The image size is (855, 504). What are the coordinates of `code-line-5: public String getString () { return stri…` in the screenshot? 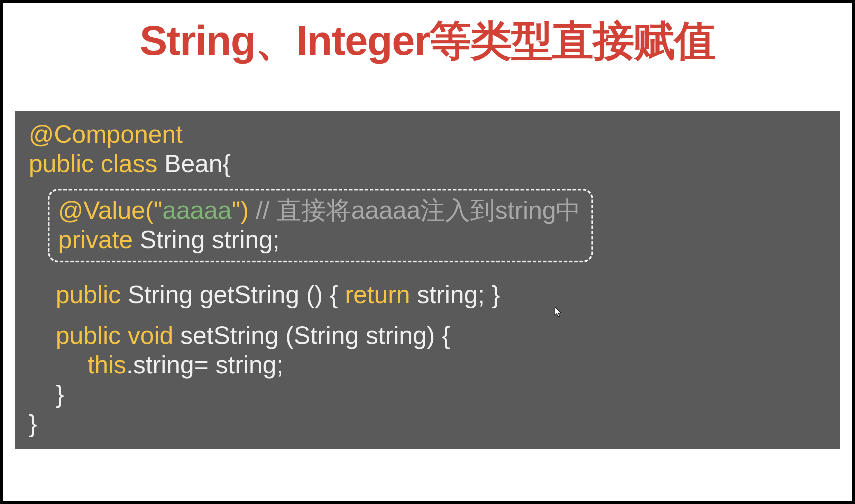 It's located at (428, 295).